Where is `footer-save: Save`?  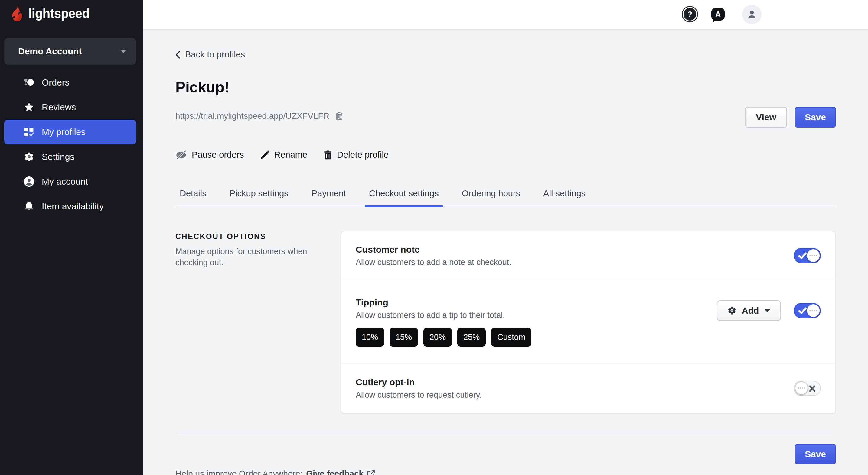
footer-save: Save is located at coordinates (815, 454).